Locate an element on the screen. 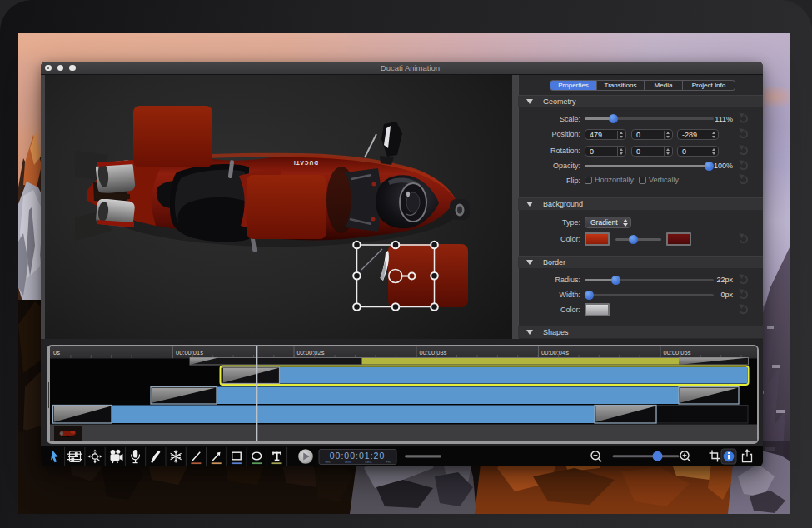 The width and height of the screenshot is (812, 528). svg-text: 00:00:05s is located at coordinates (676, 353).